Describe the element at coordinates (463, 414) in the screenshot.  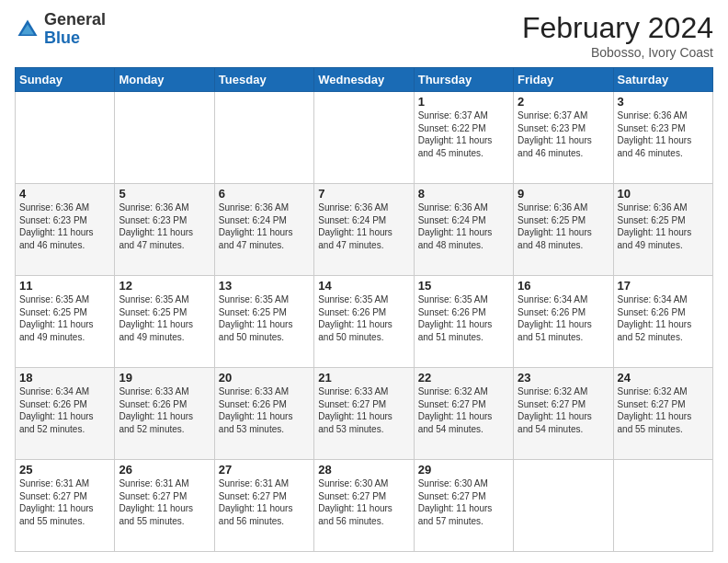
I see `calendar-cell: 22Sunrise: 6:32 AMSunset: 6:27 PMDayligh…` at that location.